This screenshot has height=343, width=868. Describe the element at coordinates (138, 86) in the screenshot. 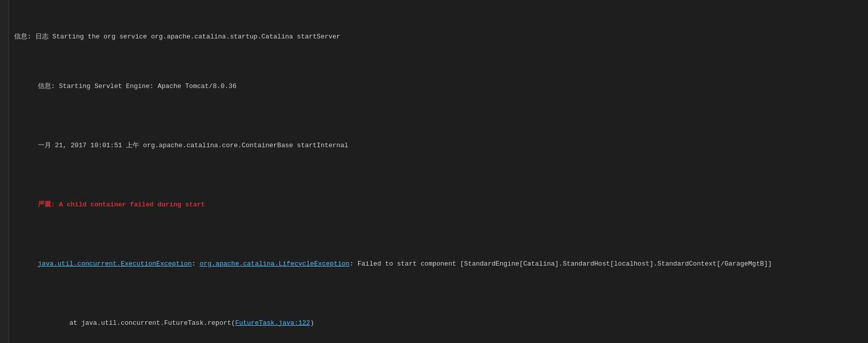

I see `log-label: 信息: Starting Servlet Engine: Apache Tomc…` at that location.